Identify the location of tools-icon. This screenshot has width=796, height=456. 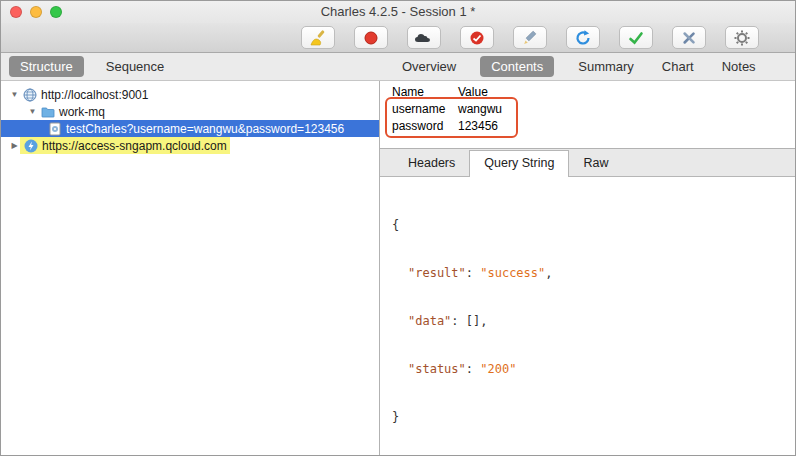
(689, 38).